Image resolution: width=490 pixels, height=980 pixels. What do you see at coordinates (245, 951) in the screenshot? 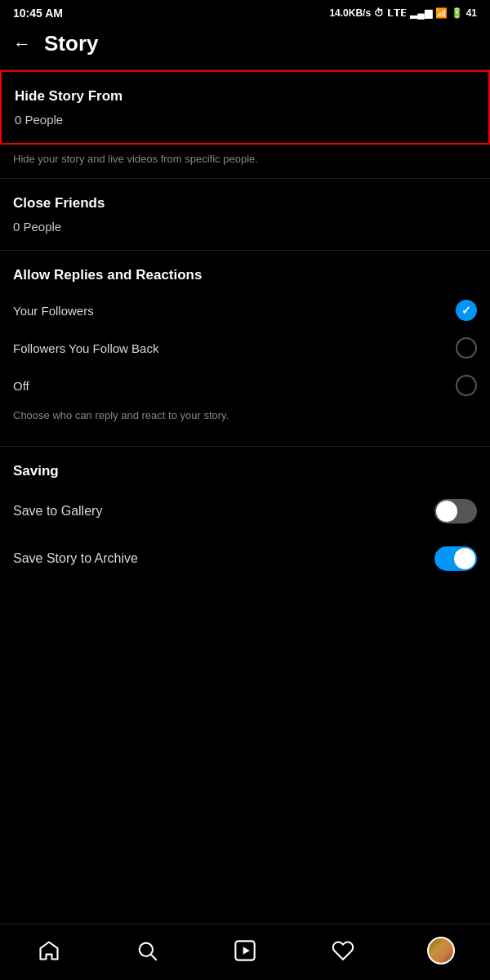
I see `reels-icon` at bounding box center [245, 951].